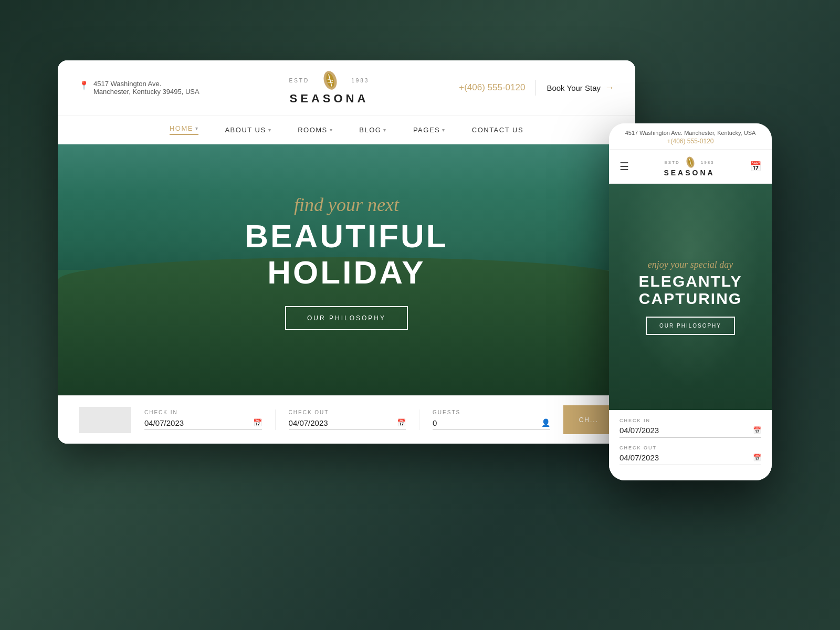  What do you see at coordinates (346, 236) in the screenshot?
I see `hero-title-line1: BEAUTIFUL` at bounding box center [346, 236].